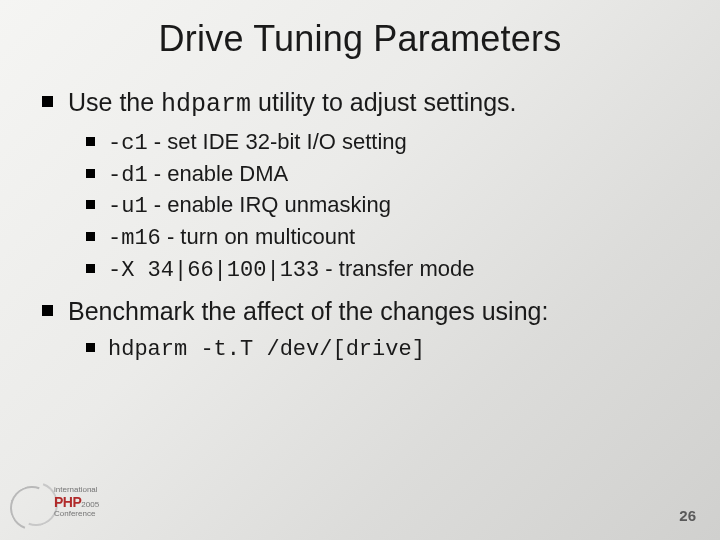  Describe the element at coordinates (396, 268) in the screenshot. I see `sub-text: - transfer mode` at that location.